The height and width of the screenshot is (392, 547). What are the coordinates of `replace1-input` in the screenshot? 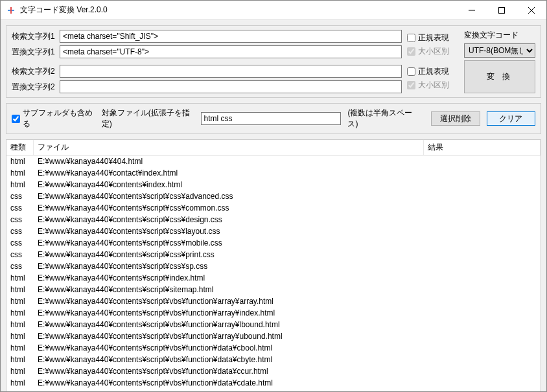 It's located at (231, 52).